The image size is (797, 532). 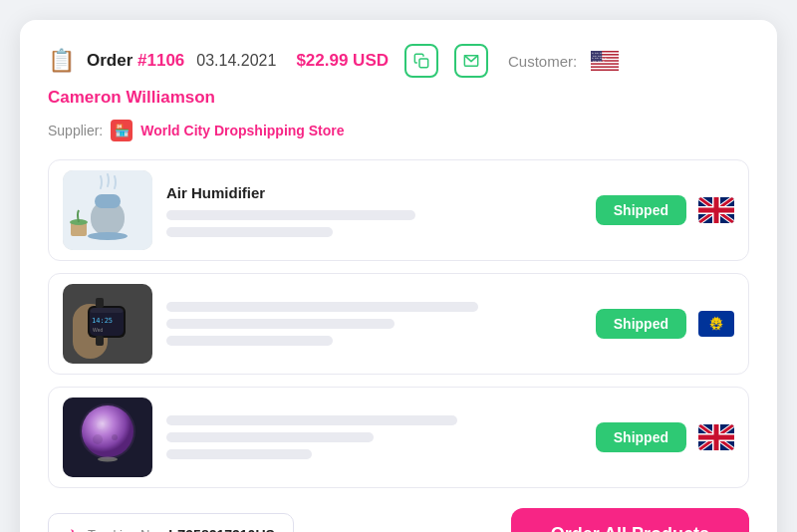 What do you see at coordinates (74, 530) in the screenshot?
I see `tracking-plane-icon: ✈` at bounding box center [74, 530].